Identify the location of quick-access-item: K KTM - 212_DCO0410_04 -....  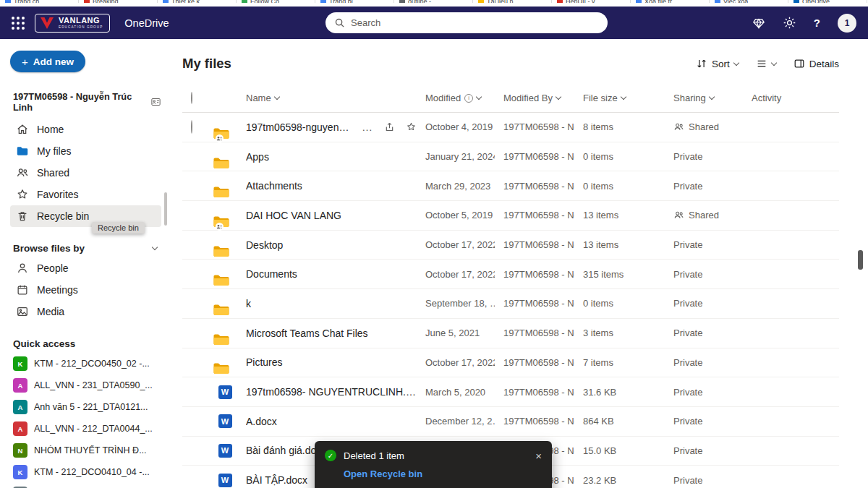
(85, 472).